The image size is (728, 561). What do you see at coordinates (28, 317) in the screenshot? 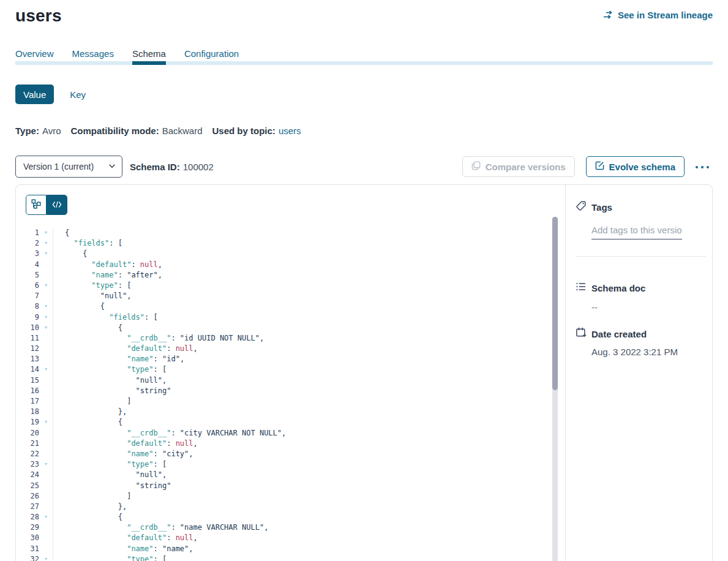
I see `line-number: 9` at bounding box center [28, 317].